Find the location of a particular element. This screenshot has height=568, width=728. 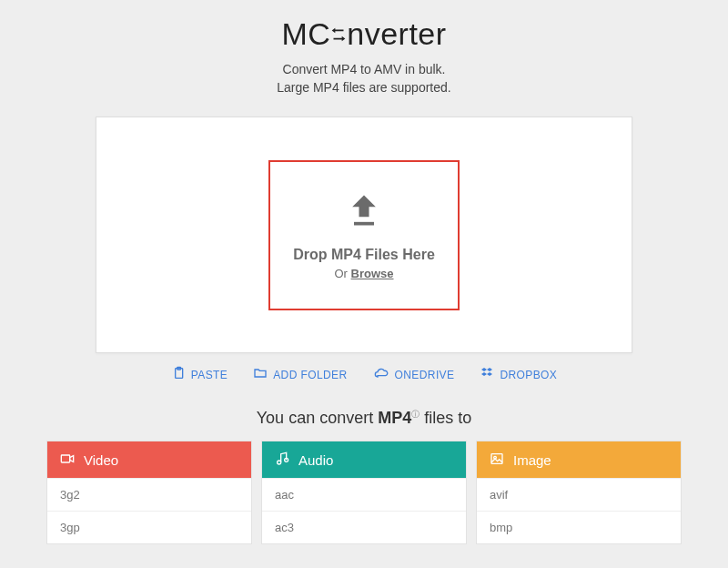

convert-format: MP4 is located at coordinates (395, 418).